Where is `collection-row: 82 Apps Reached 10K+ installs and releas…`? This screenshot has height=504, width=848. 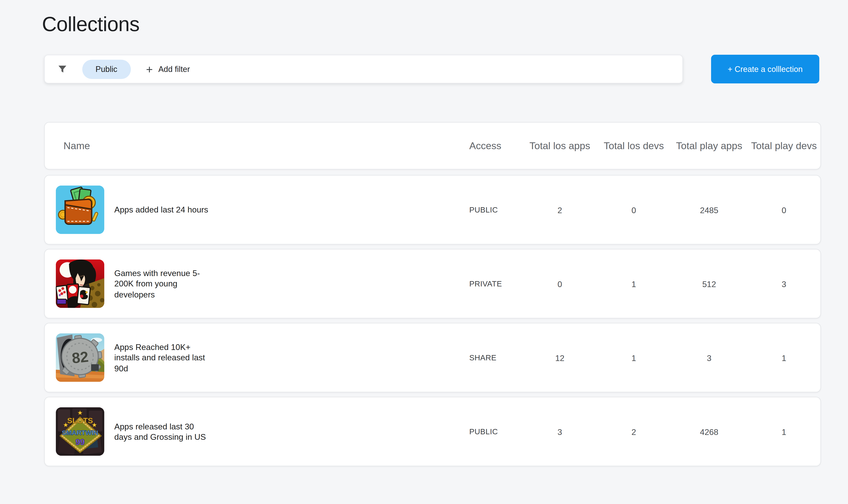 collection-row: 82 Apps Reached 10K+ installs and releas… is located at coordinates (433, 358).